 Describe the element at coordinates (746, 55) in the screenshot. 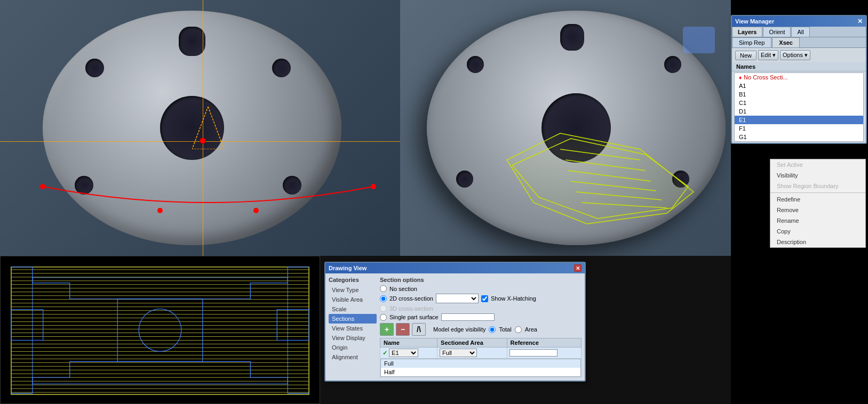

I see `new-button: New` at that location.